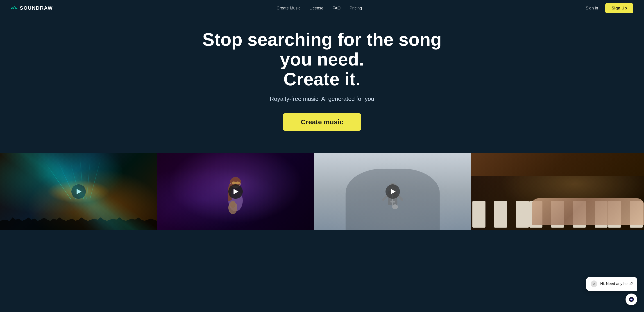 The image size is (644, 312). Describe the element at coordinates (78, 192) in the screenshot. I see `laser-effects` at that location.